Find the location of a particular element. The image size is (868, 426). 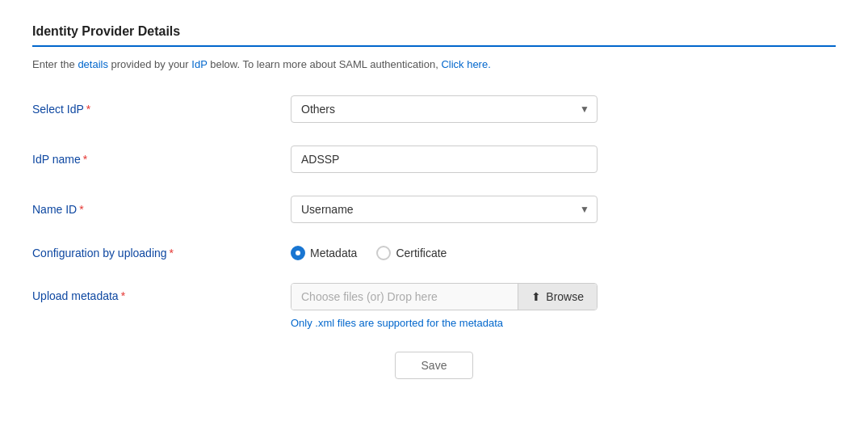

click-here-link: Click here. is located at coordinates (465, 65).